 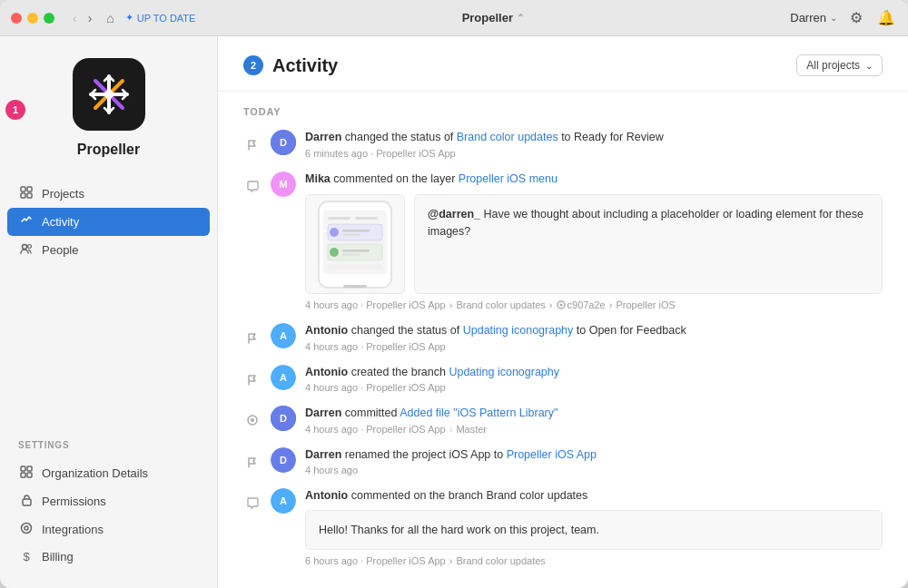 I want to click on titlebar-right: Darren ⌄ ⚙ 🔔, so click(x=844, y=18).